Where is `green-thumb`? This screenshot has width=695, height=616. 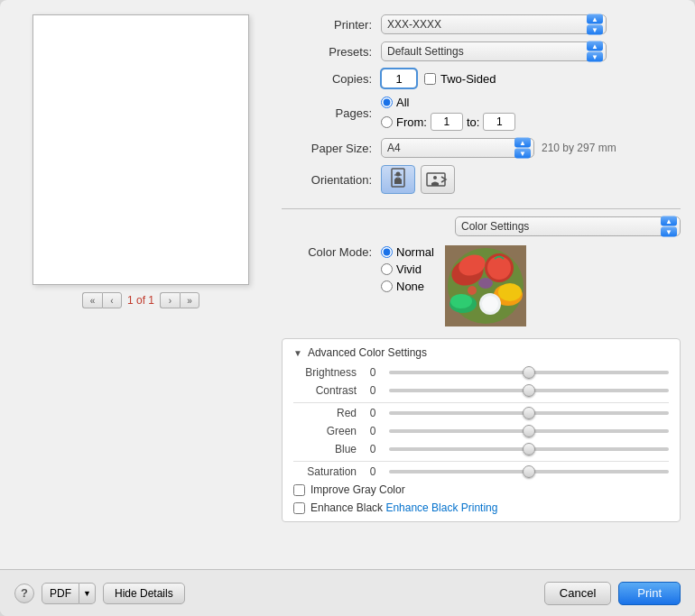 green-thumb is located at coordinates (529, 431).